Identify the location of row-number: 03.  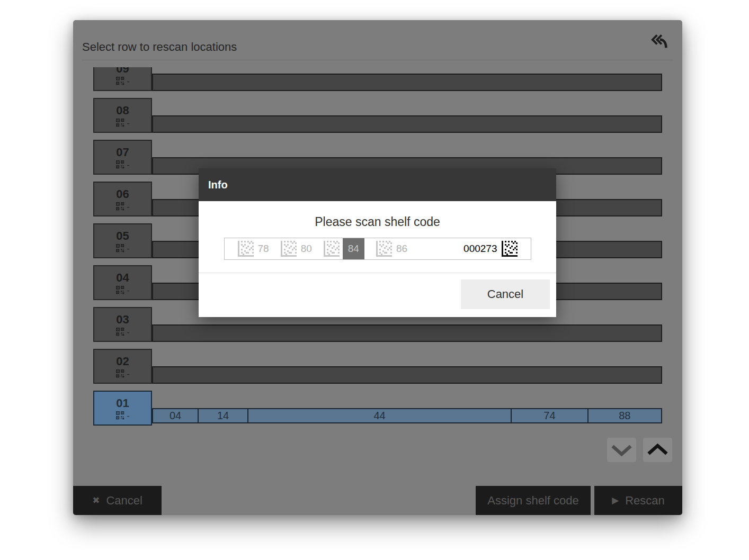
(122, 320).